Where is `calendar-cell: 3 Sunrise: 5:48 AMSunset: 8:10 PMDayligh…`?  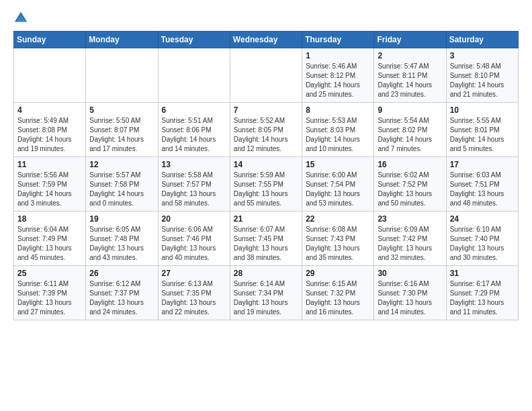
calendar-cell: 3 Sunrise: 5:48 AMSunset: 8:10 PMDayligh… is located at coordinates (482, 75).